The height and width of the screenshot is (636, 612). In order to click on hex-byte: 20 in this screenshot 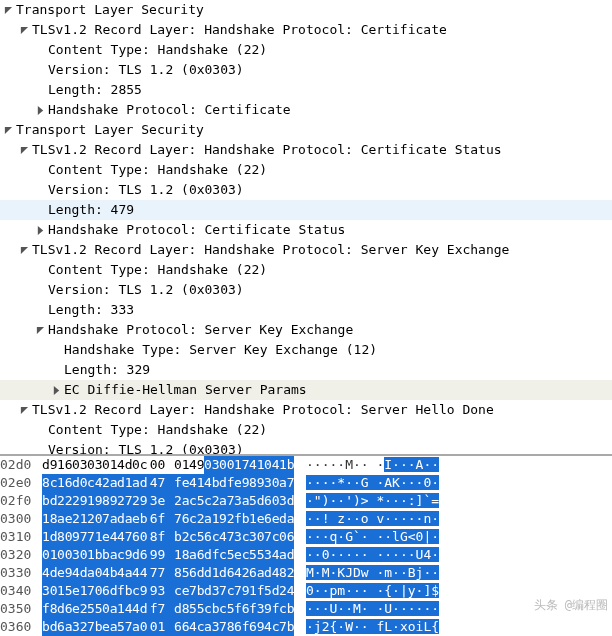, I will do `click(94, 519)`.